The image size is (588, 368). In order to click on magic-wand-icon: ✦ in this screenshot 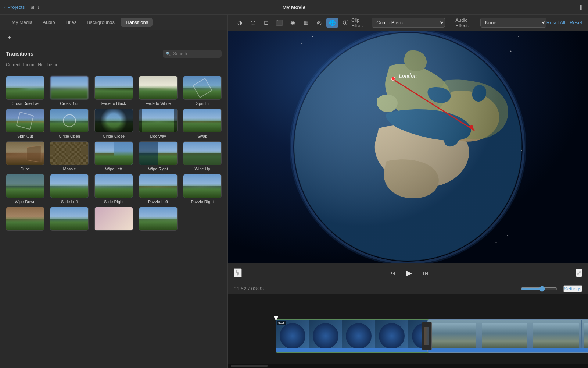, I will do `click(10, 38)`.